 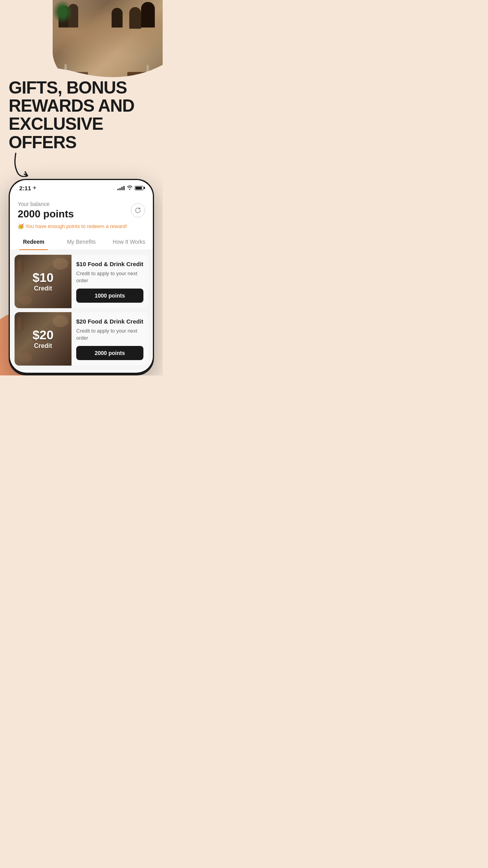 I want to click on refresh-button, so click(x=138, y=210).